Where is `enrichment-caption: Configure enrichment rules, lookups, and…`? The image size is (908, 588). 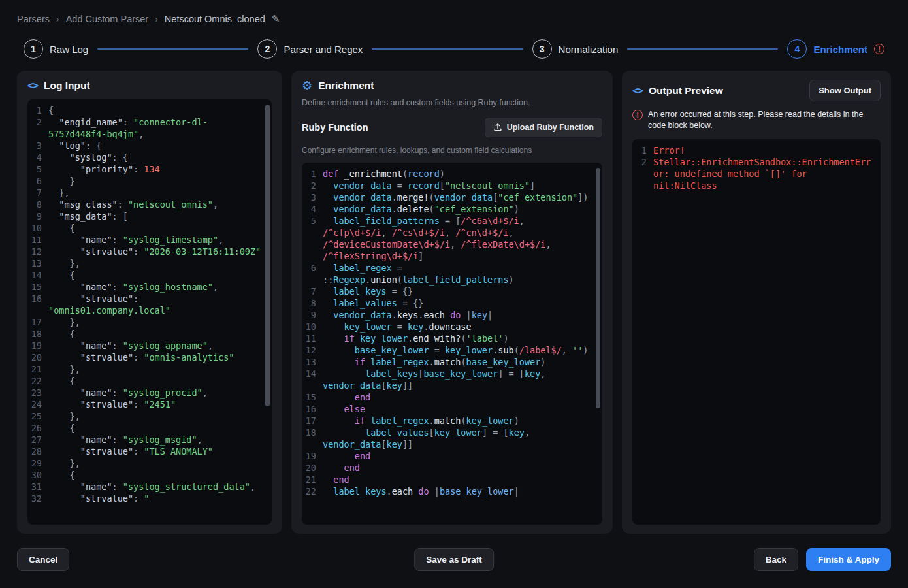 enrichment-caption: Configure enrichment rules, lookups, and… is located at coordinates (452, 150).